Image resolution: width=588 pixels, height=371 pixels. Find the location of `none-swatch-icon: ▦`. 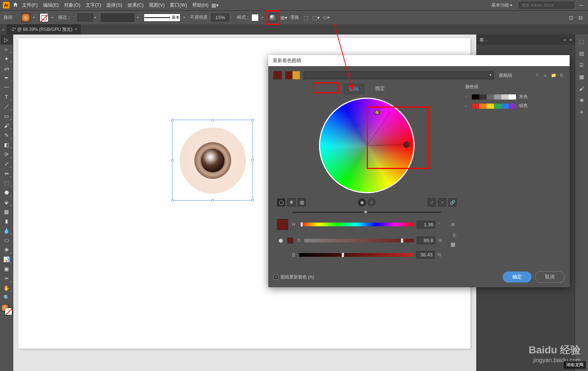

none-swatch-icon: ▦ is located at coordinates (453, 244).